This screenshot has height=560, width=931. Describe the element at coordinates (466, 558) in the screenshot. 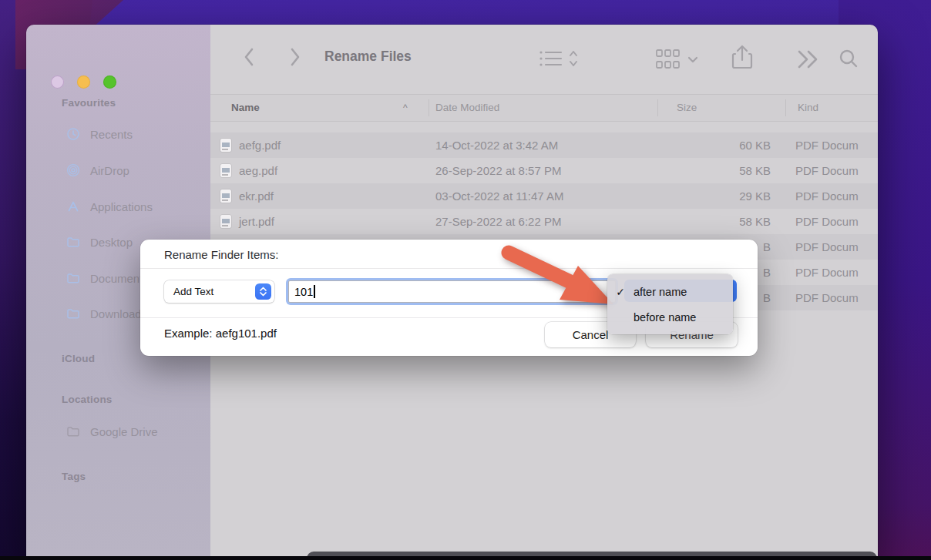

I see `screen-bottom-edge` at that location.